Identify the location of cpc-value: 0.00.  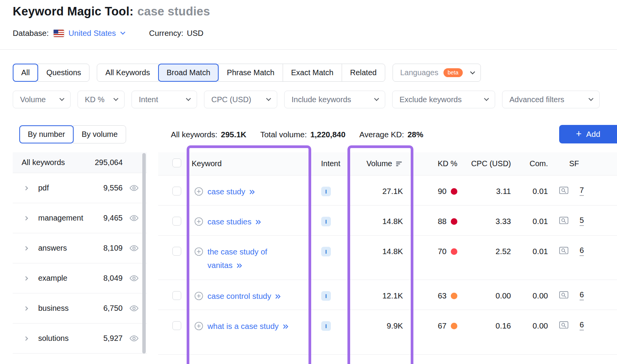
(490, 296).